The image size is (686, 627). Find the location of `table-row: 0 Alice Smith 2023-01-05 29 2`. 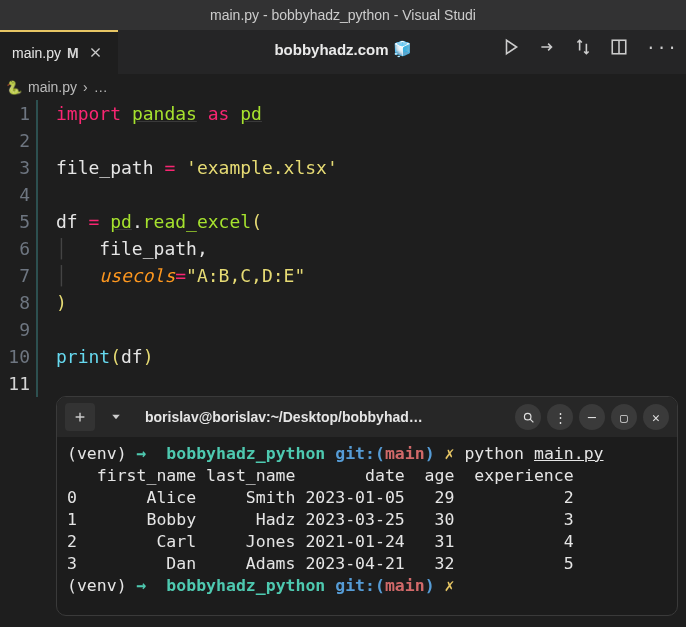

table-row: 0 Alice Smith 2023-01-05 29 2 is located at coordinates (320, 498).